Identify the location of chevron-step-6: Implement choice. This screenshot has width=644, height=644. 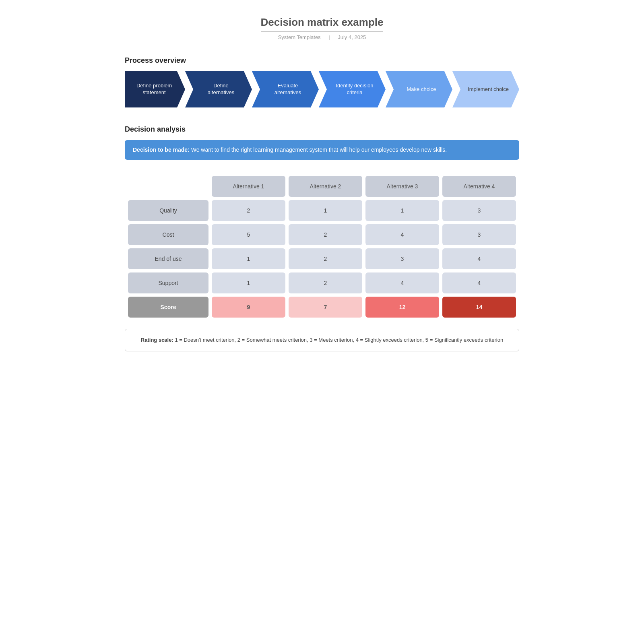
(486, 89).